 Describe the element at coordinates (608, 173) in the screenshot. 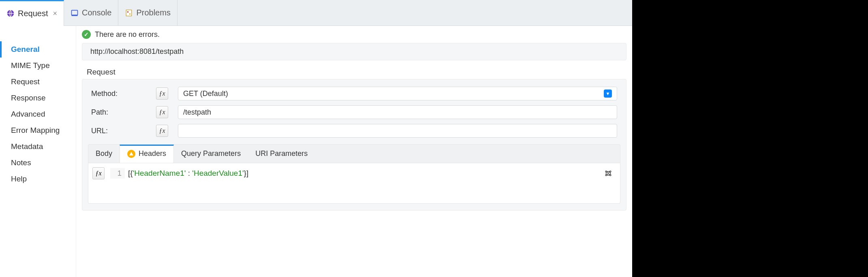

I see `graph-icon` at that location.